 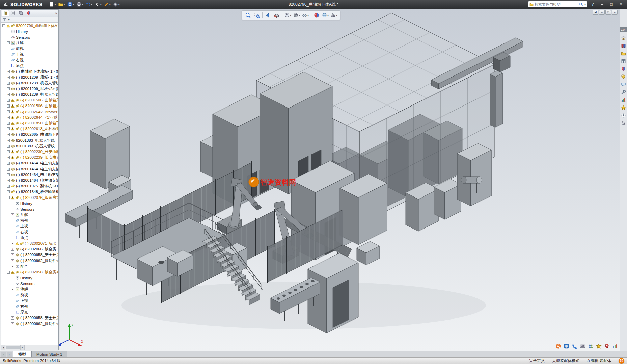 What do you see at coordinates (558, 346) in the screenshot?
I see `solidworks-logo-icon` at bounding box center [558, 346].